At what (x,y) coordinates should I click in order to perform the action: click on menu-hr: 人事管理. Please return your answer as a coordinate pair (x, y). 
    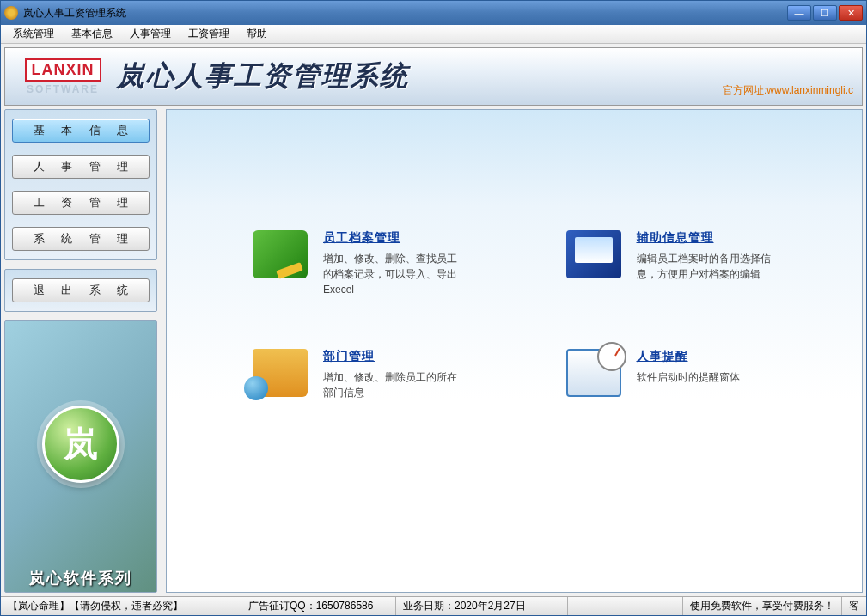
    Looking at the image, I should click on (150, 34).